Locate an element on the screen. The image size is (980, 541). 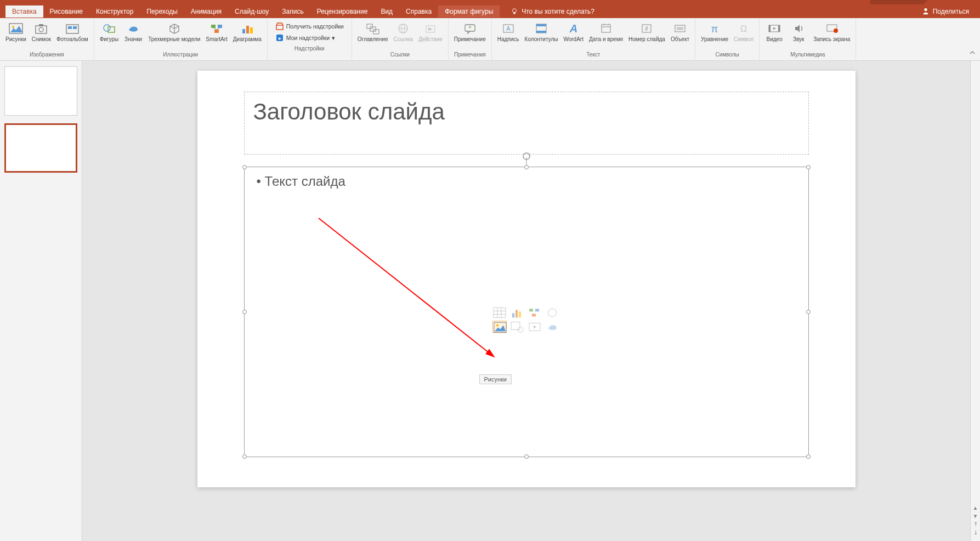
audio-label: Звук is located at coordinates (798, 39).